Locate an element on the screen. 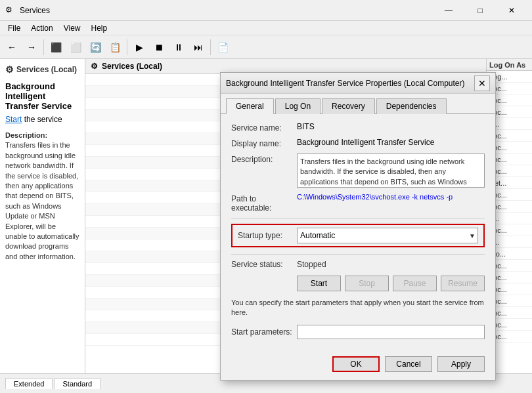 This screenshot has height=393, width=532. stub-header: Log On As is located at coordinates (510, 65).